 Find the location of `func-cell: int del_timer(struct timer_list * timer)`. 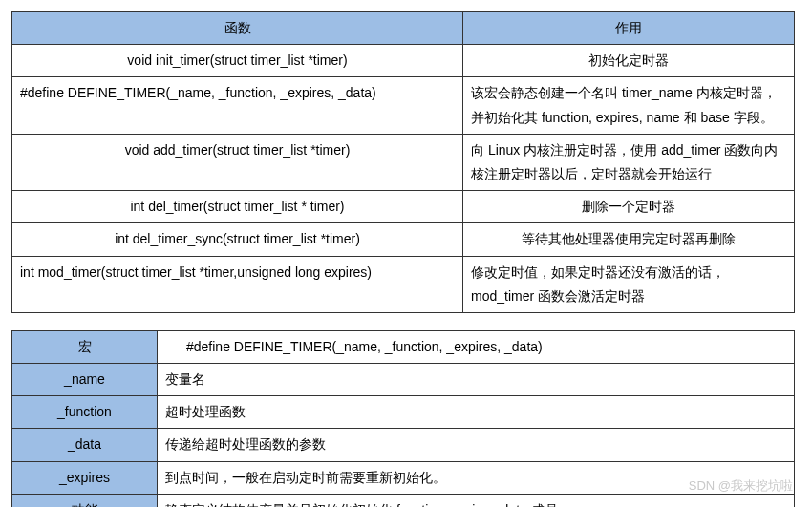

func-cell: int del_timer(struct timer_list * timer) is located at coordinates (238, 207).